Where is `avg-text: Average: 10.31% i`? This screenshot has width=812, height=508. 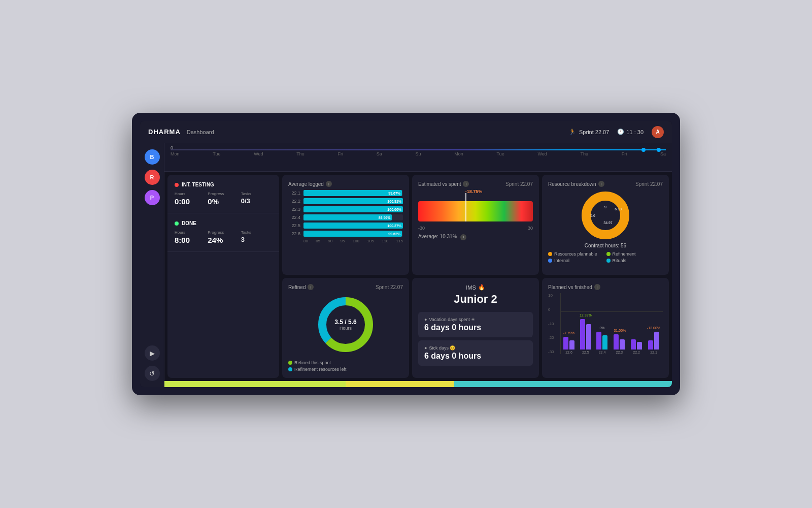 avg-text: Average: 10.31% i is located at coordinates (476, 237).